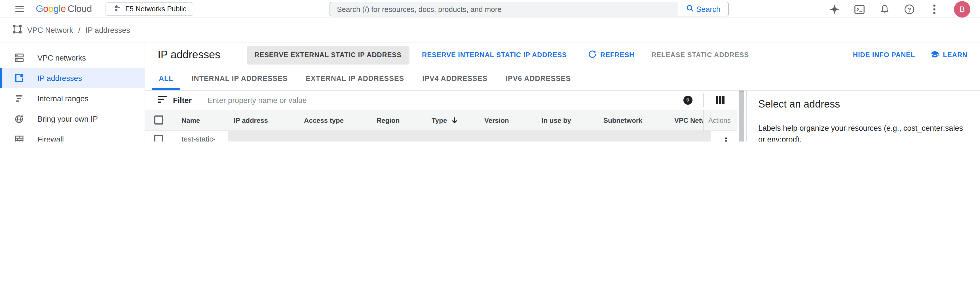 Image resolution: width=980 pixels, height=283 pixels. Describe the element at coordinates (19, 78) in the screenshot. I see `ip-addresses-icon` at that location.